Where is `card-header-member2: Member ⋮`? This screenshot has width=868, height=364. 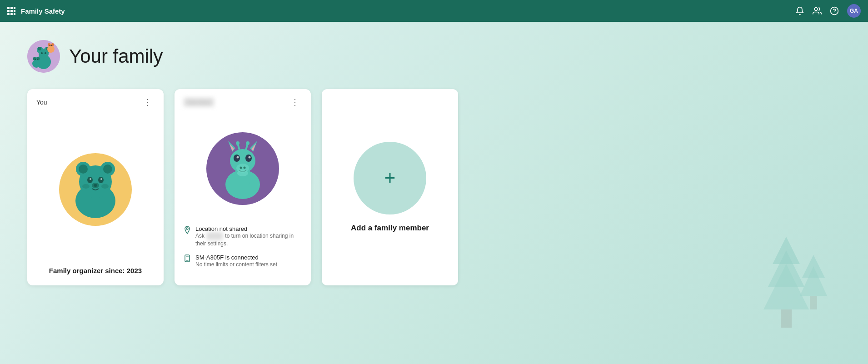 card-header-member2: Member ⋮ is located at coordinates (243, 100).